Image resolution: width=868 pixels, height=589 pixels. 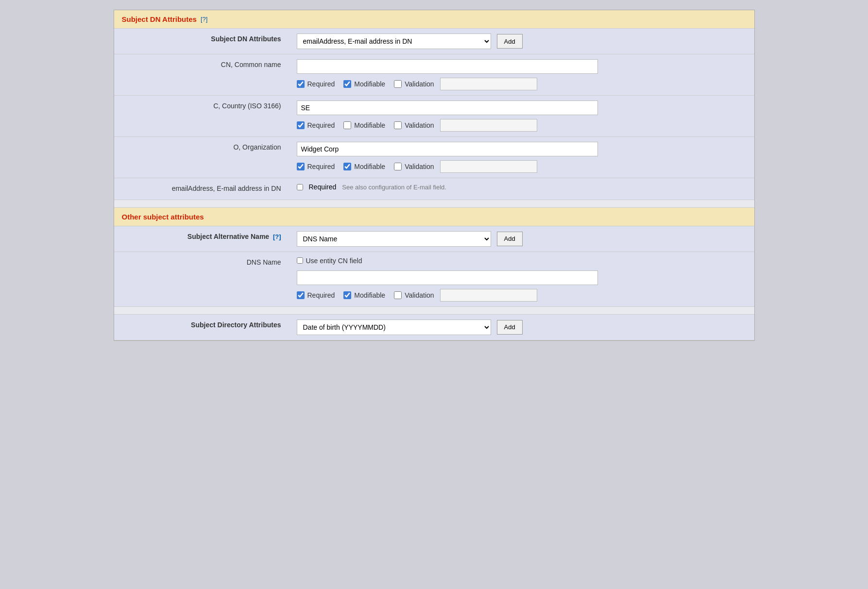 I want to click on other-subject-header: Other subject attributes, so click(x=434, y=217).